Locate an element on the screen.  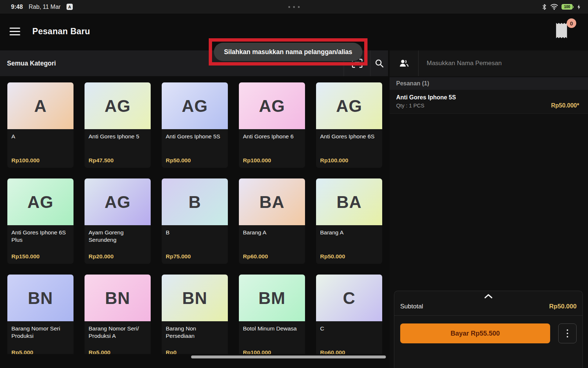
expand-summary-button is located at coordinates (488, 296).